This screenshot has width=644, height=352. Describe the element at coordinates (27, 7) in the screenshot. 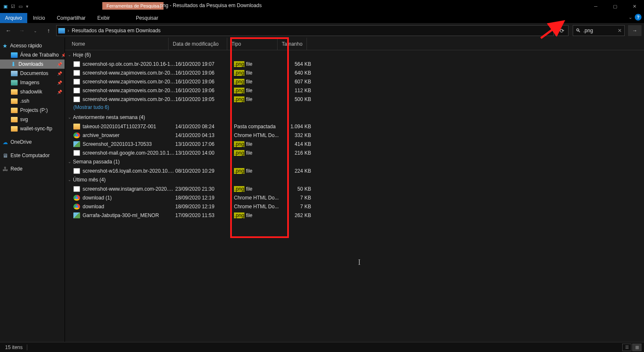

I see `qat-more-icon: ▾` at that location.